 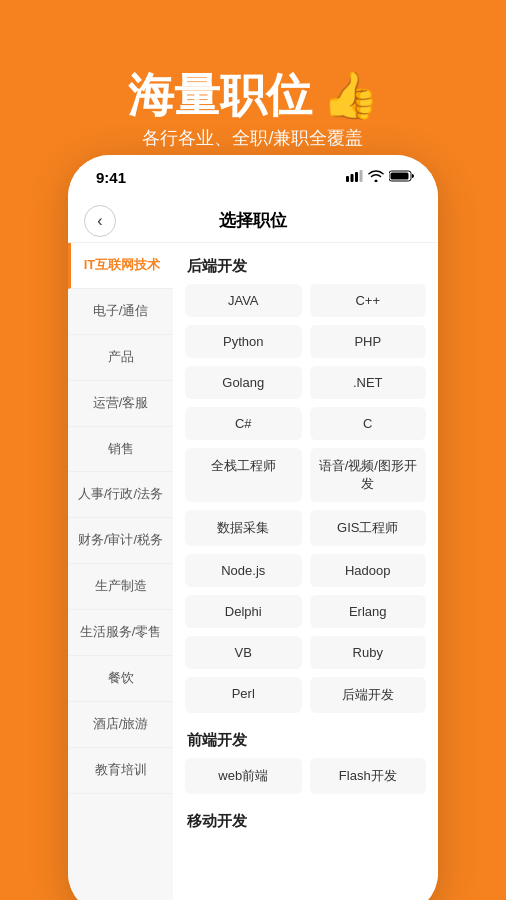 What do you see at coordinates (244, 776) in the screenshot?
I see `job-tag-1-0: web前端` at bounding box center [244, 776].